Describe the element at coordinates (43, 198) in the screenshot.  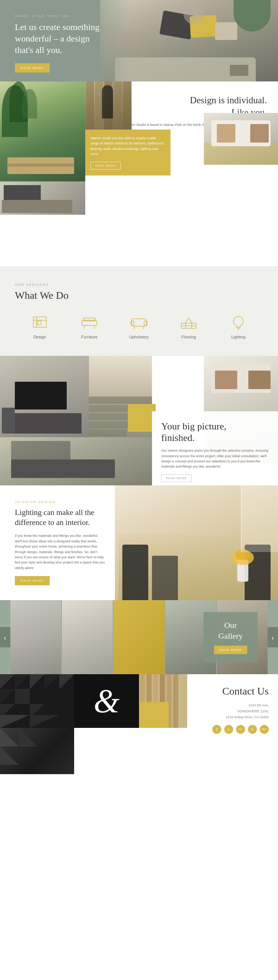
I see `design-bottom-image` at that location.